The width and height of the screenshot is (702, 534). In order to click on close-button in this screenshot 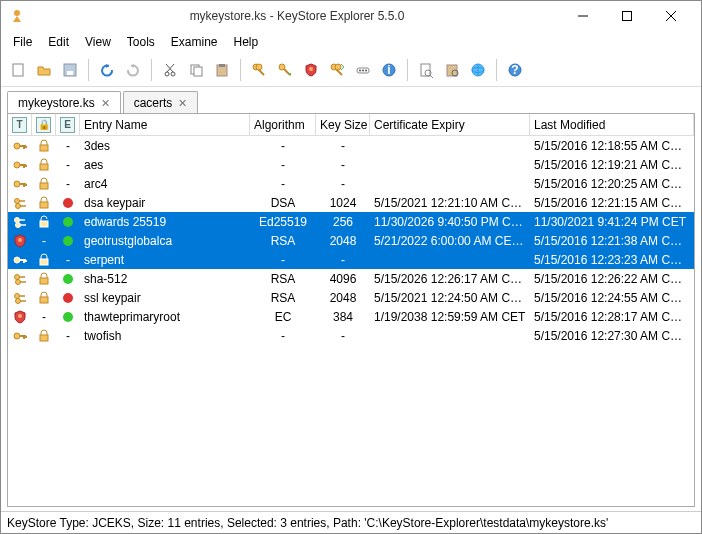, I will do `click(671, 16)`.